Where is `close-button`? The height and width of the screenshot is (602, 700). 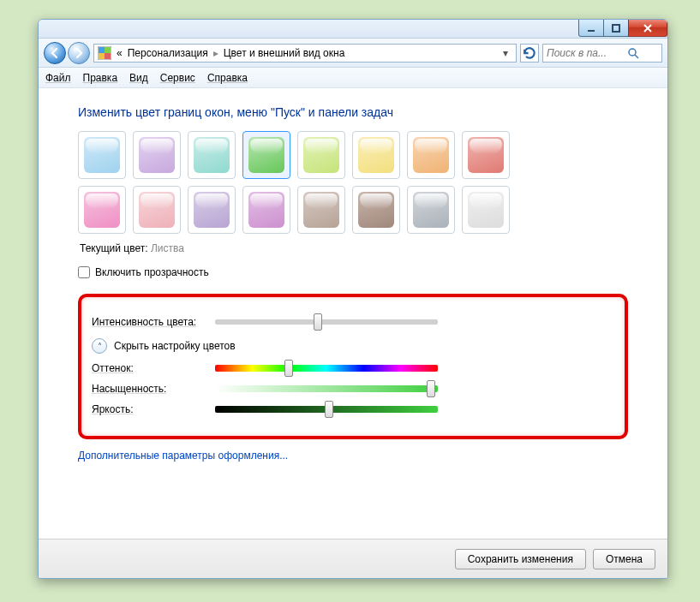 close-button is located at coordinates (648, 28).